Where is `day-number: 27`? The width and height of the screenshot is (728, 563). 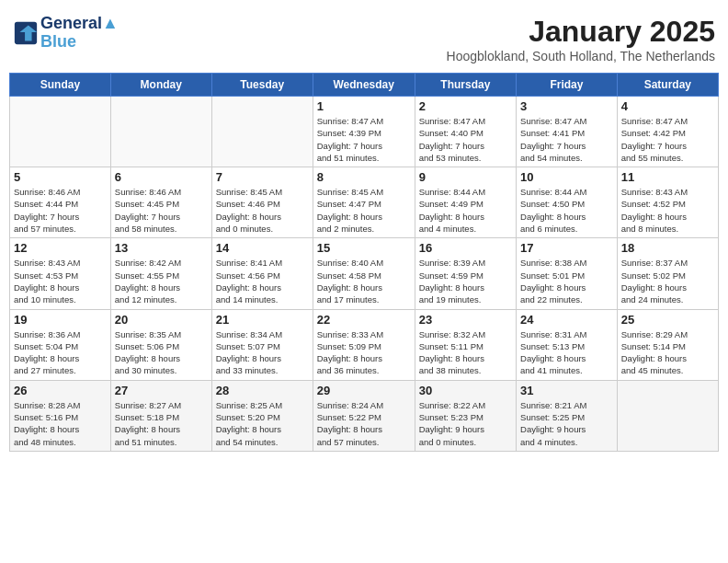
day-number: 27 is located at coordinates (162, 390).